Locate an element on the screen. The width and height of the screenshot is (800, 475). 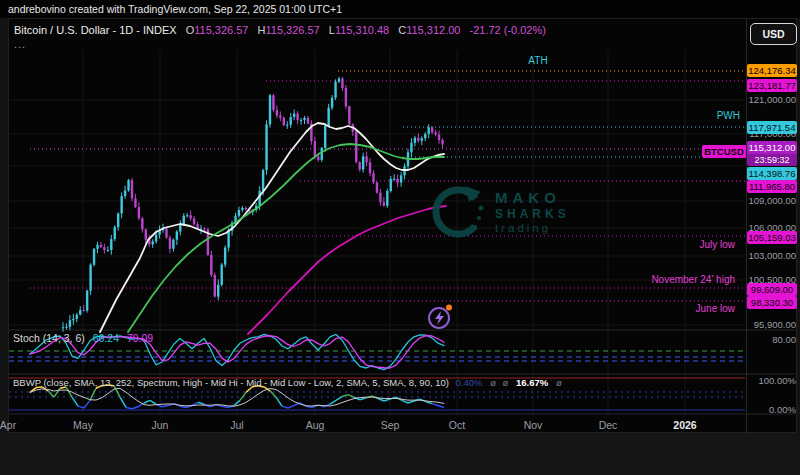
countdown-timer: 23:59:32 is located at coordinates (772, 160).